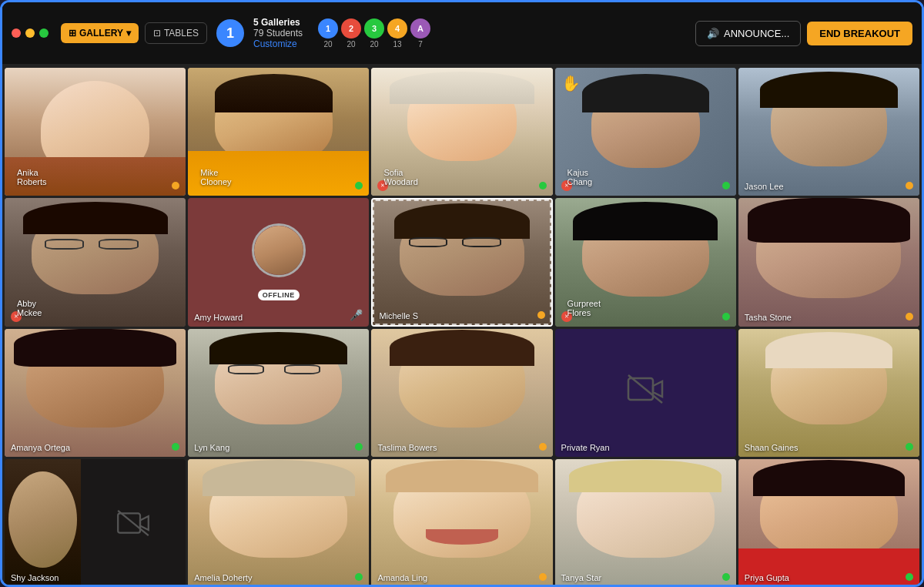  Describe the element at coordinates (829, 132) in the screenshot. I see `video-cell-jason-lee: Jason Lee` at that location.